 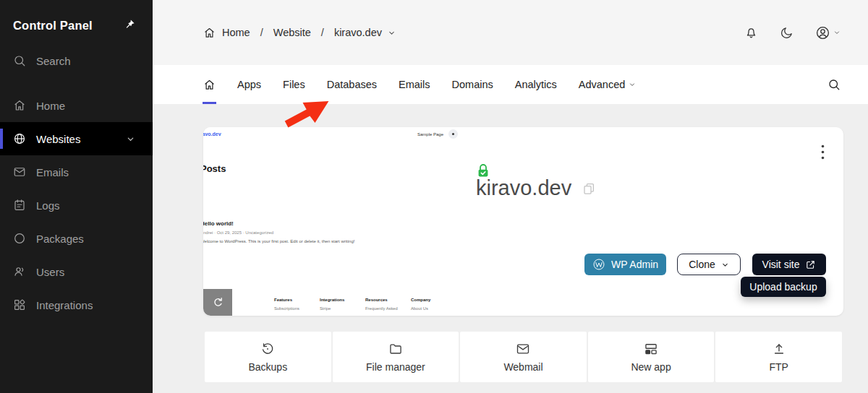 I want to click on quick-action-label: Backups, so click(x=268, y=367).